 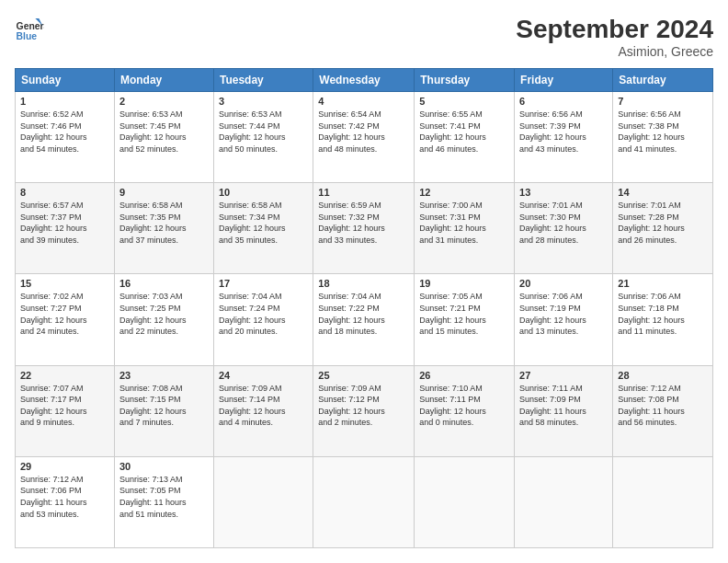 I want to click on day-number: 29, so click(x=64, y=466).